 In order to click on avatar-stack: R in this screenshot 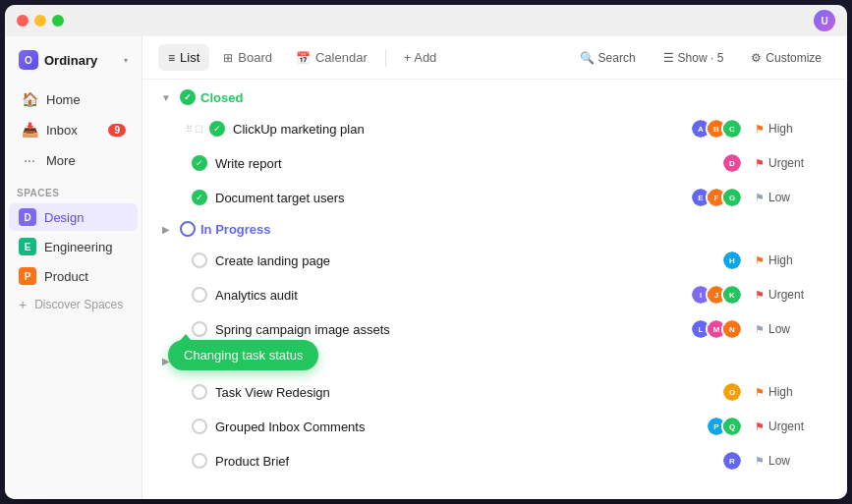, I will do `click(732, 461)`.